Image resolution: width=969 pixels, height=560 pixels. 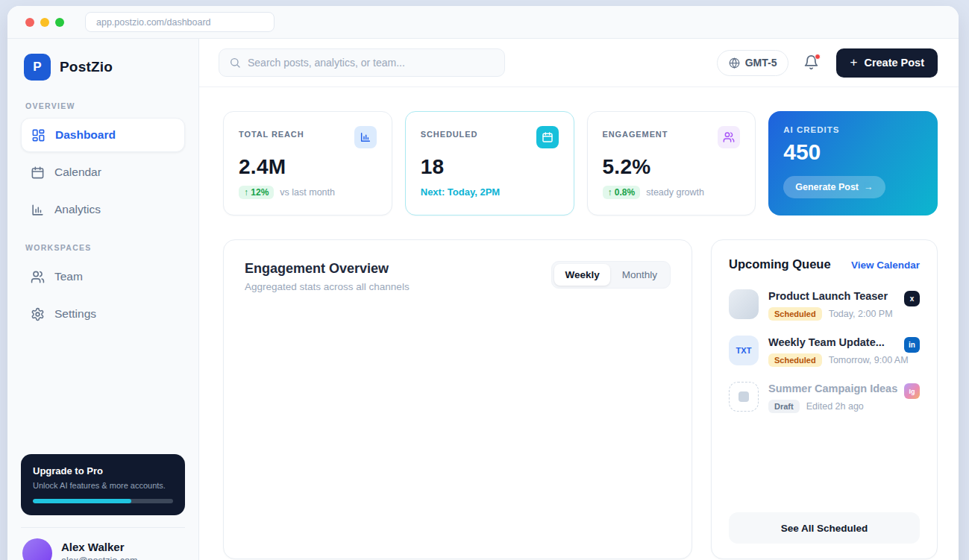 I want to click on upcoming-queue-panel: Upcoming Queue View Calendar Product Lau…, so click(x=824, y=400).